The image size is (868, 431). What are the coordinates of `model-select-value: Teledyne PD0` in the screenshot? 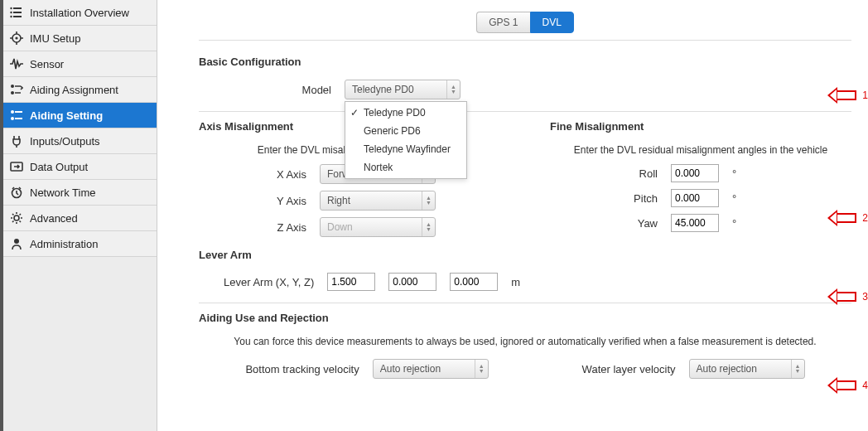 It's located at (383, 90).